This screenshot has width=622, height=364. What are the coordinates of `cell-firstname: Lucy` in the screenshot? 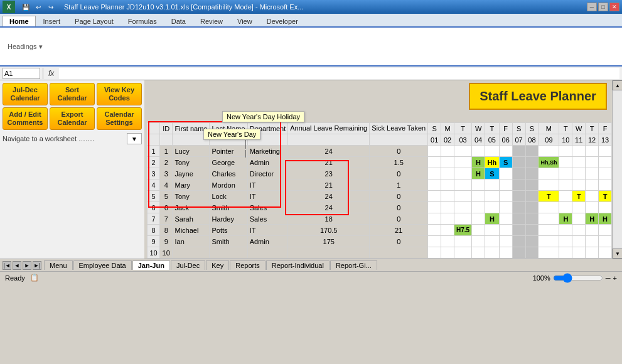 It's located at (191, 151).